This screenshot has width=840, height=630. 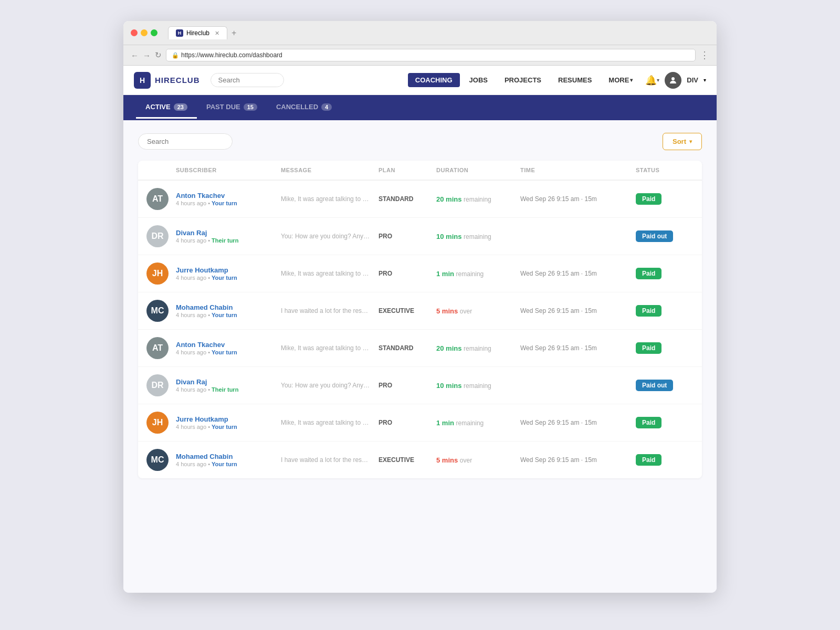 I want to click on status-cell: Paid out, so click(x=665, y=236).